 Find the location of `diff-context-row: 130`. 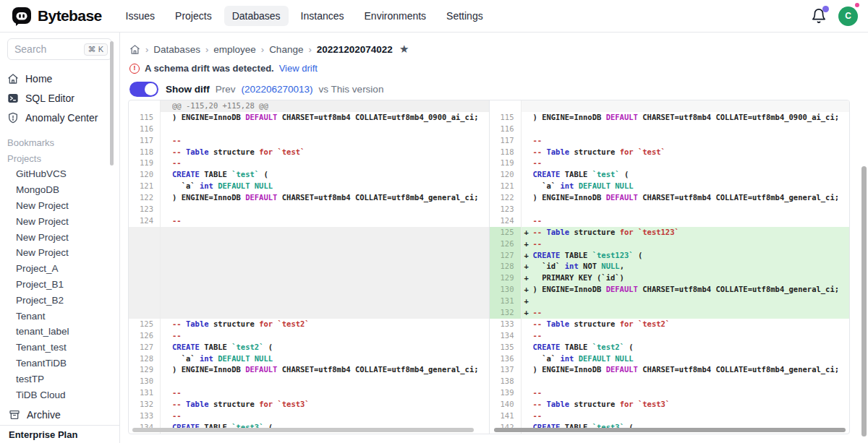

diff-context-row: 130 is located at coordinates (309, 382).